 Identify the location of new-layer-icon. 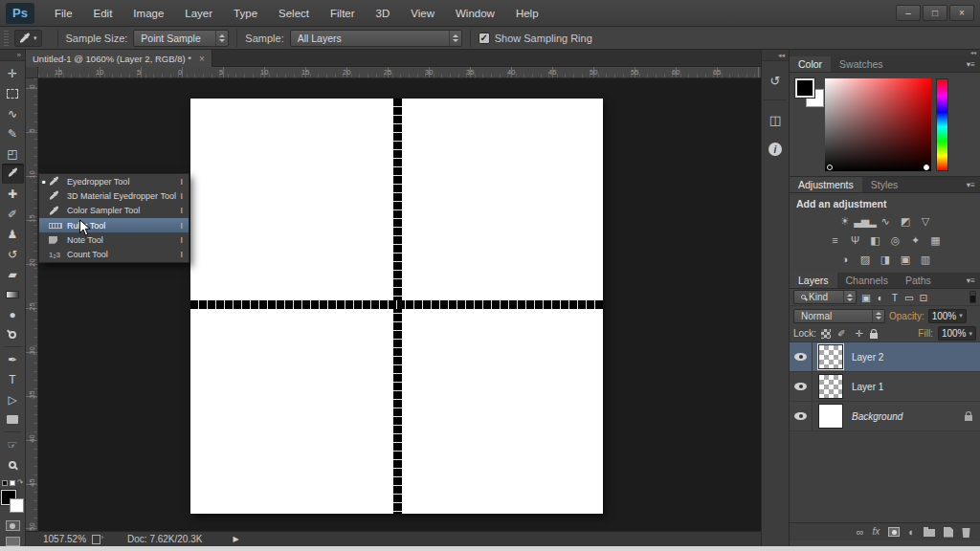
(948, 532).